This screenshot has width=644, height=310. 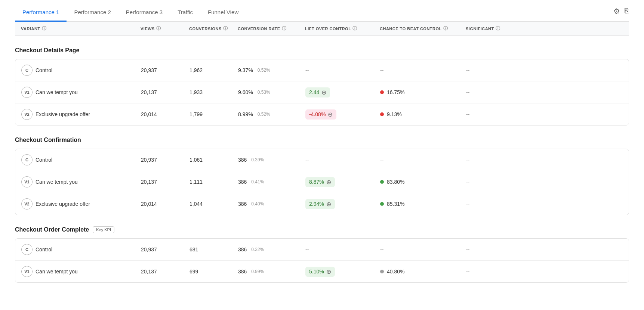 I want to click on variant-badge: V2, so click(x=27, y=114).